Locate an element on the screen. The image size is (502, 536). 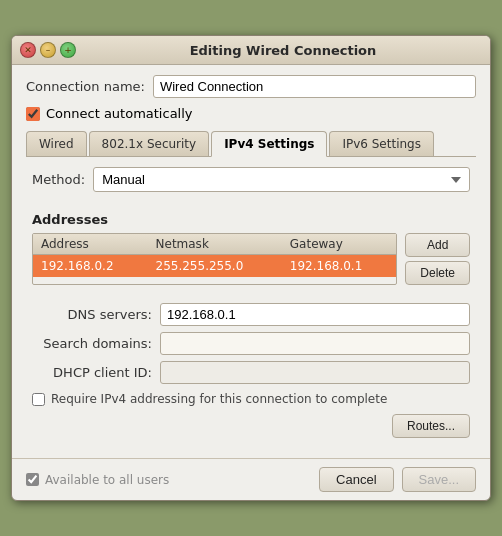
cell-address: 192.168.0.2 is located at coordinates (90, 266).